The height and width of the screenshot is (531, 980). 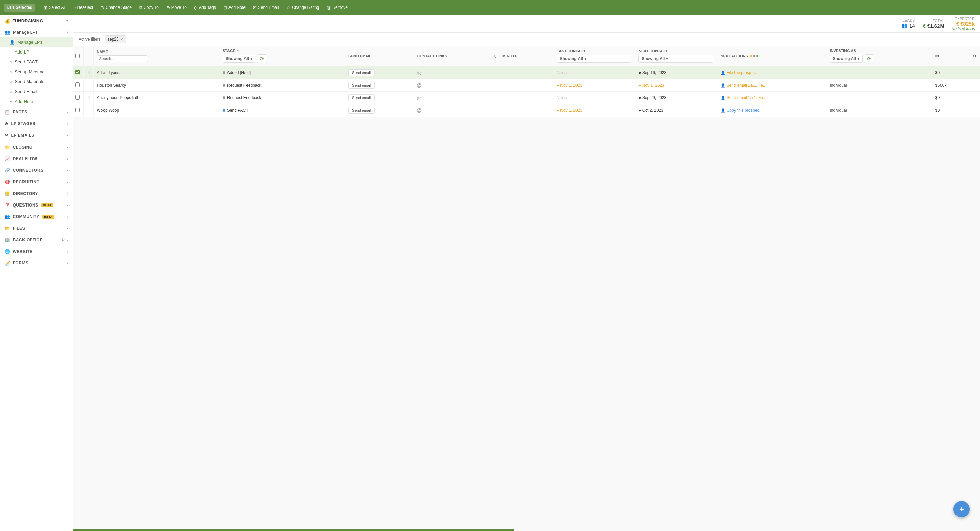 I want to click on remove-button: 🗑 Remove, so click(x=337, y=8).